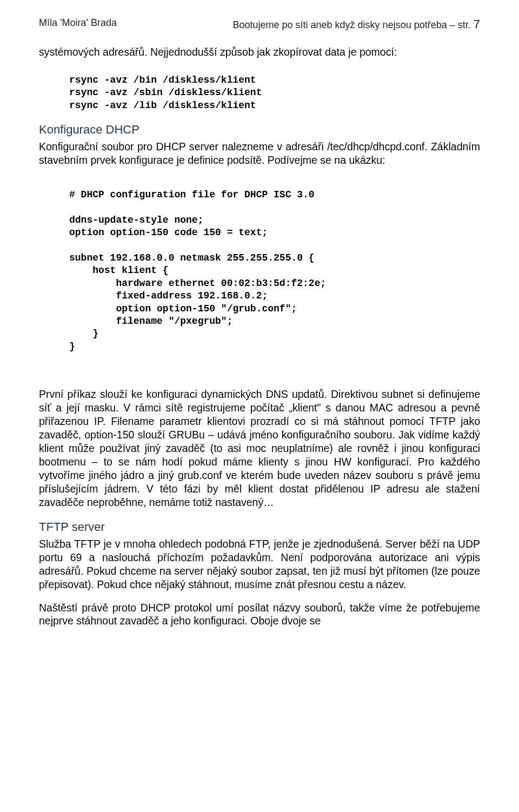  Describe the element at coordinates (260, 52) in the screenshot. I see `paragraph-intro: systémových adresářů. Nejjednodušší způs…` at that location.